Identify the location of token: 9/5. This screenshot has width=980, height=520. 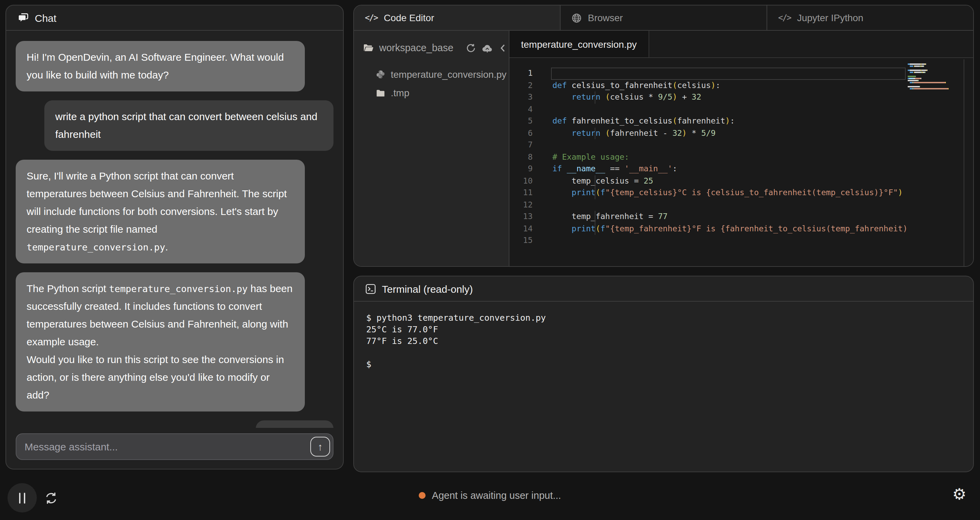
(665, 97).